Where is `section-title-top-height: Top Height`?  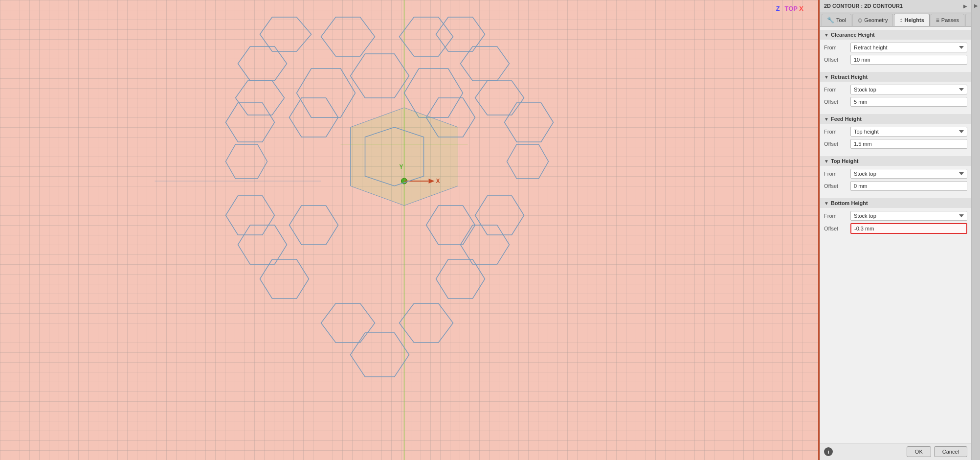
section-title-top-height: Top Height is located at coordinates (845, 161).